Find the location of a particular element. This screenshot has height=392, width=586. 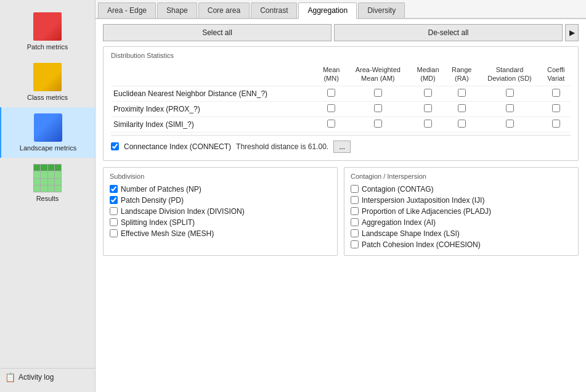

prox-mean-mn-checkbox is located at coordinates (332, 108).